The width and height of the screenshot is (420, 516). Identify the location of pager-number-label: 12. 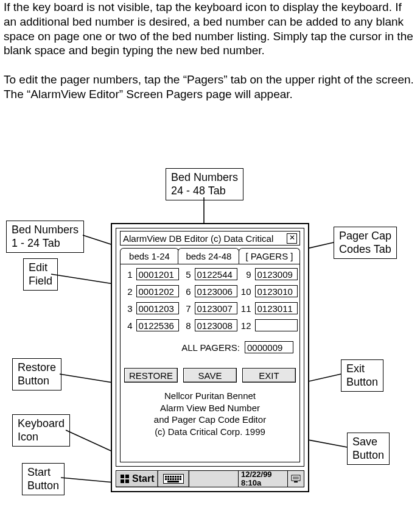
(246, 325).